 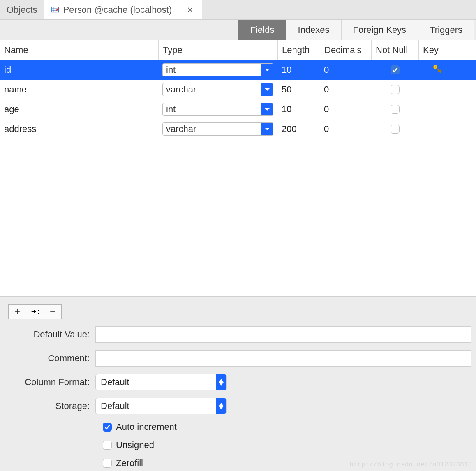 I want to click on col-type: Type, so click(x=218, y=50).